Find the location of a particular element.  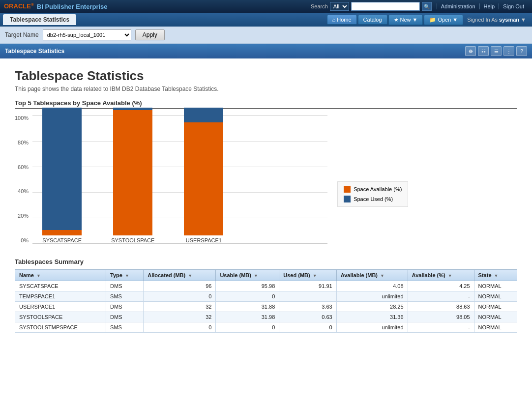

open-button: 📁 Open ▼ is located at coordinates (443, 20).